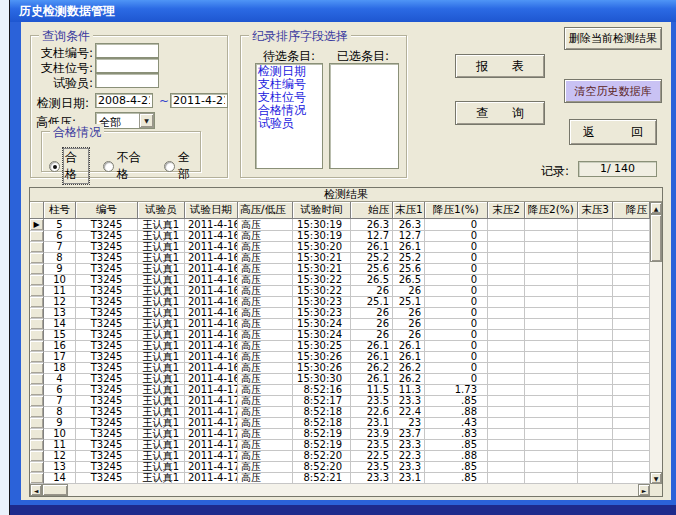  Describe the element at coordinates (340, 225) in the screenshot. I see `table-row: ▶5T3245王认真12011-4-16高压15:30:1926.326.30` at that location.